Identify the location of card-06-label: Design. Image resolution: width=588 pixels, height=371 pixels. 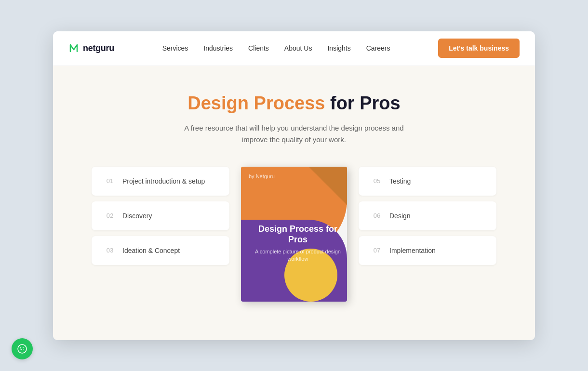
(400, 216).